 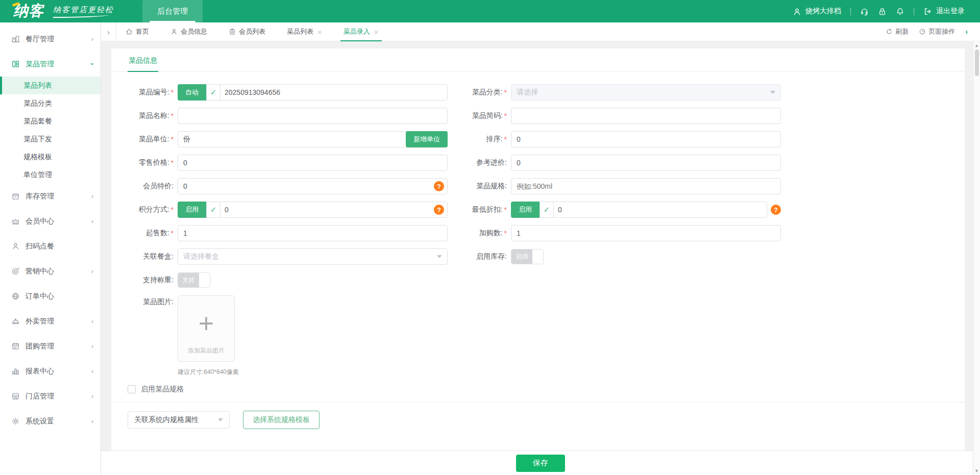 What do you see at coordinates (153, 233) in the screenshot?
I see `field-label: 起售数:*` at bounding box center [153, 233].